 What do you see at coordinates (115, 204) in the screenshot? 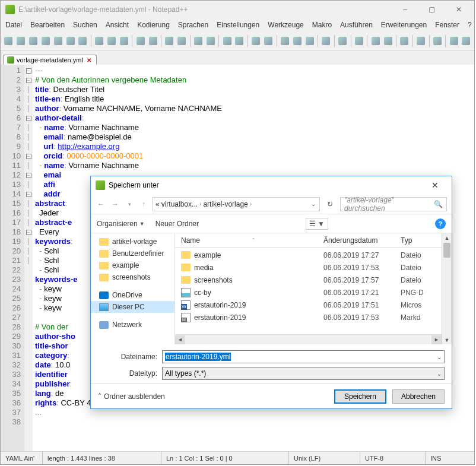
I see `nav-forward-button: →` at bounding box center [115, 204].